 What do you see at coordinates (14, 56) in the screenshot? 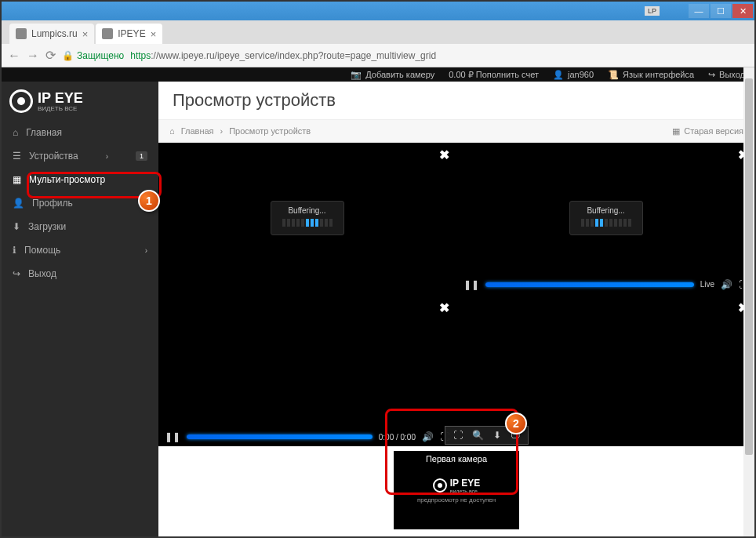
I see `nav-back-icon: ←` at bounding box center [14, 56].